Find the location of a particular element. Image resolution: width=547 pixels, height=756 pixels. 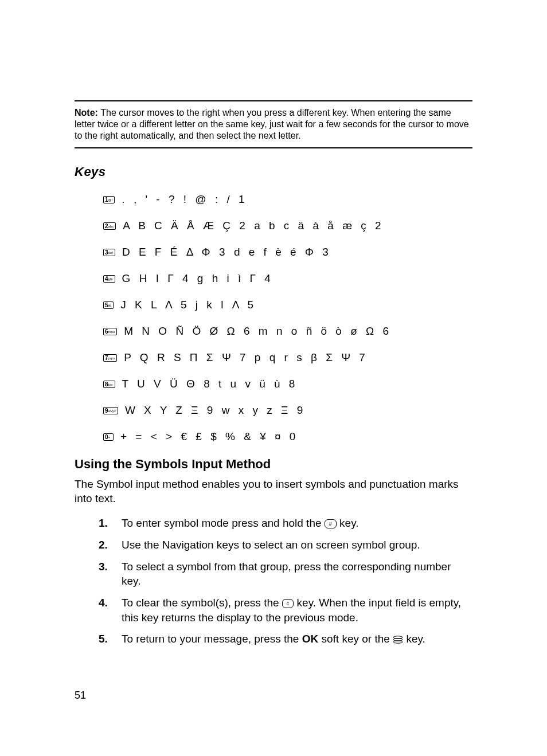

keycap-icon: 9wxyz is located at coordinates (111, 410).